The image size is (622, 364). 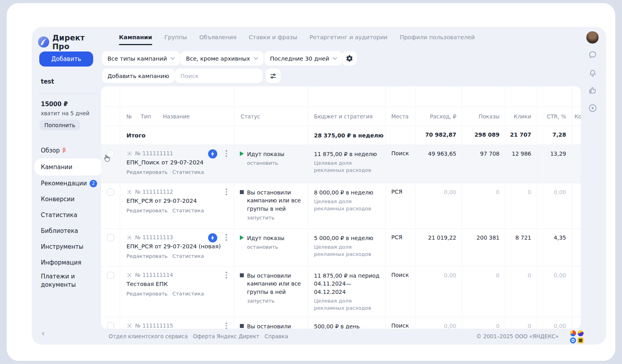 I want to click on footer-link-help: Справка, so click(x=276, y=336).